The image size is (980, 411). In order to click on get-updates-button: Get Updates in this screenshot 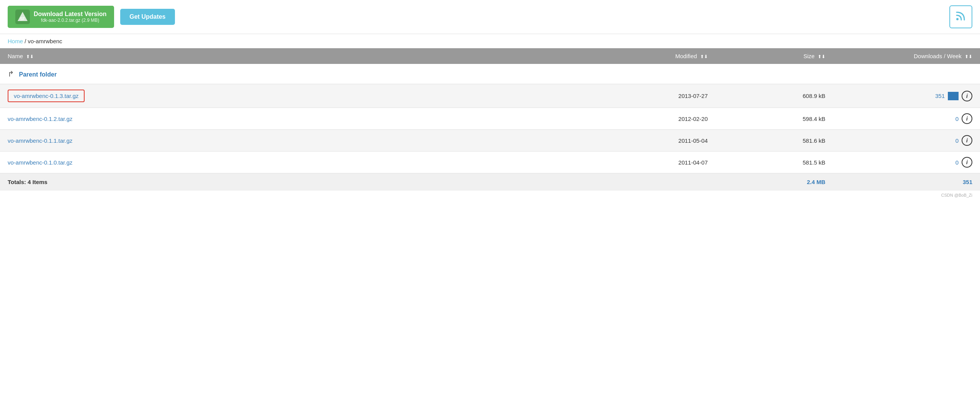, I will do `click(147, 17)`.